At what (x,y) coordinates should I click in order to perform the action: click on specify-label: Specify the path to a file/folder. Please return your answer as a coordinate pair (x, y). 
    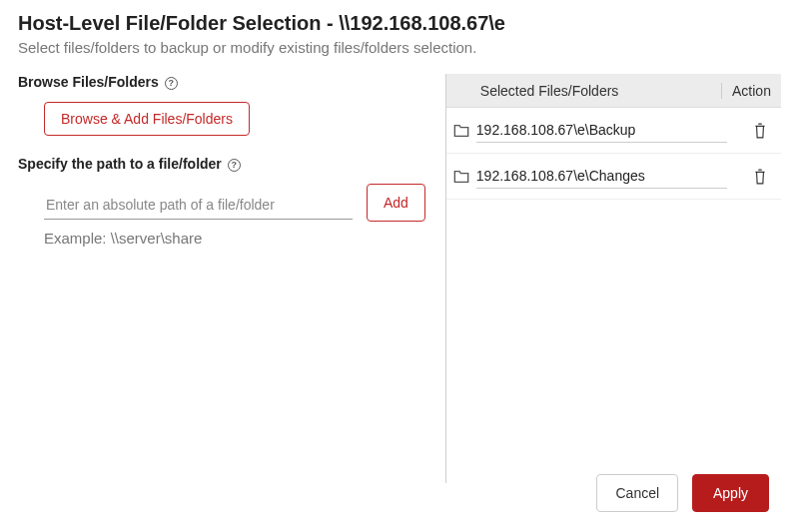
    Looking at the image, I should click on (222, 164).